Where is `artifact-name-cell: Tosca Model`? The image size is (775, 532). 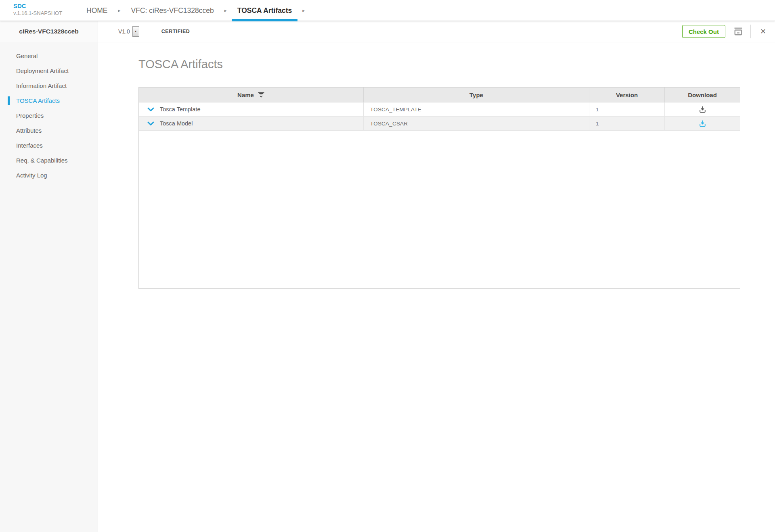 artifact-name-cell: Tosca Model is located at coordinates (251, 123).